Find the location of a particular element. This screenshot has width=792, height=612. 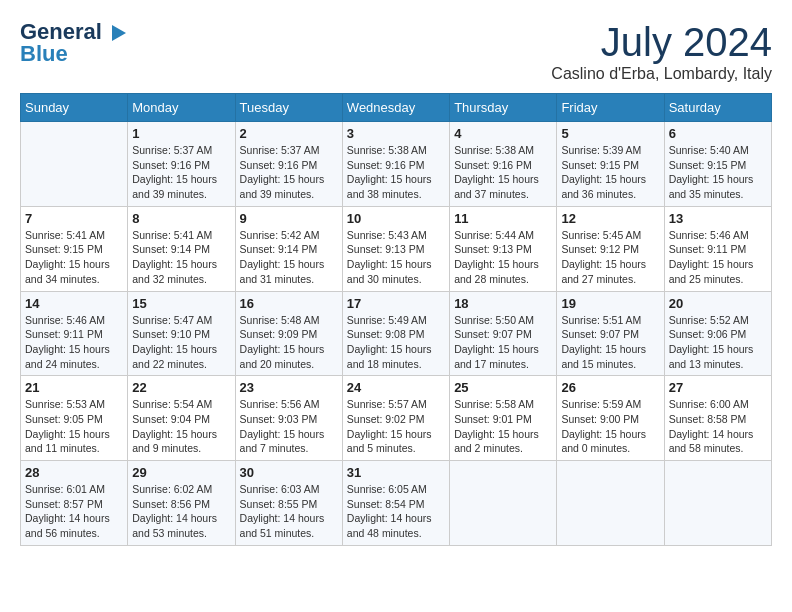

col-sunday: Sunday is located at coordinates (74, 108).